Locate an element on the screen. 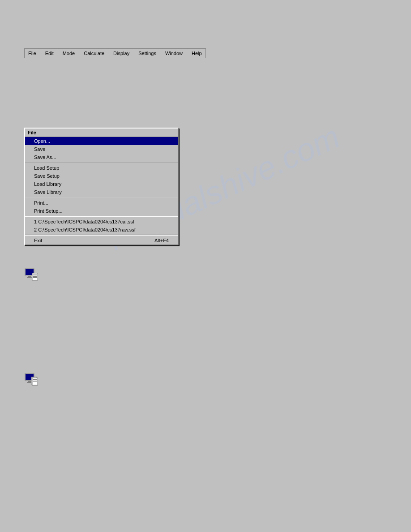  file-dropdown-menu: File Open... Save Save As... Load Setup … is located at coordinates (101, 186).